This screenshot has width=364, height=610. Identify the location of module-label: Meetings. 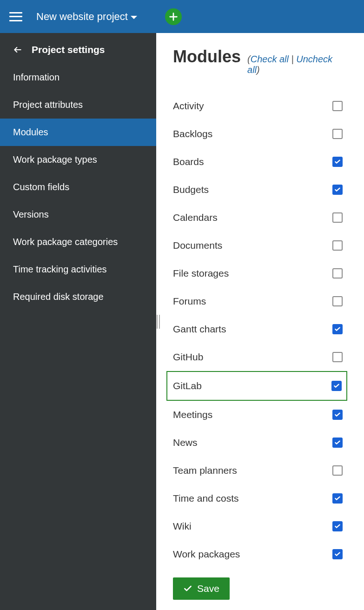
(192, 415).